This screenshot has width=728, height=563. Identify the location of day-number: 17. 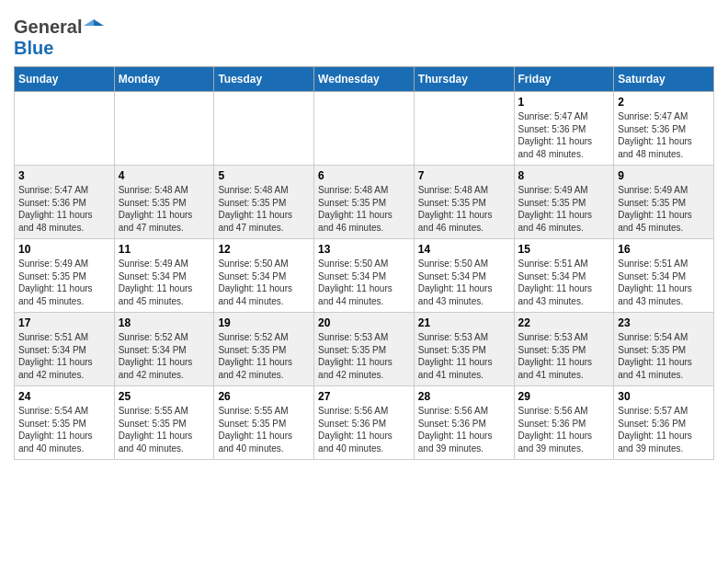
(64, 323).